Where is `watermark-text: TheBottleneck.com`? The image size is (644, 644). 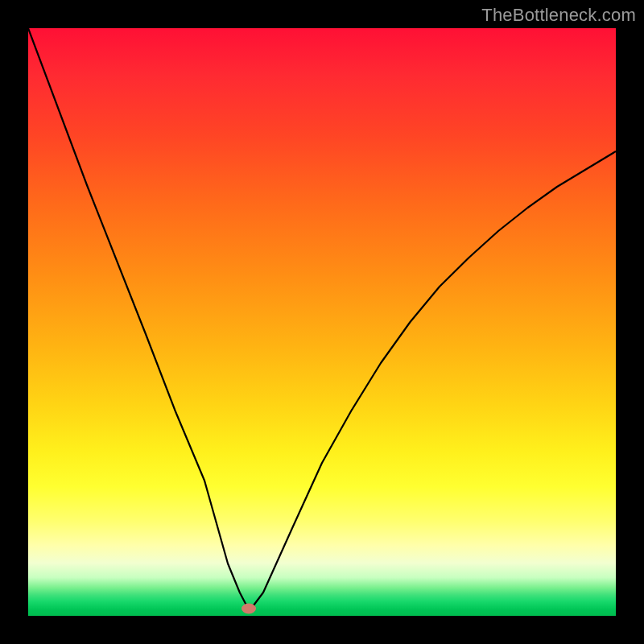
watermark-text: TheBottleneck.com is located at coordinates (559, 15).